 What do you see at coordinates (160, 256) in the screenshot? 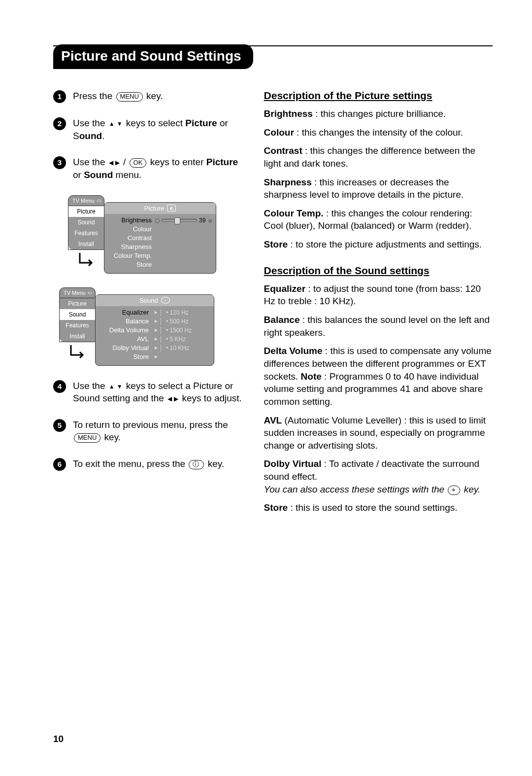
I see `osd-row: Colour Temp.` at bounding box center [160, 256].